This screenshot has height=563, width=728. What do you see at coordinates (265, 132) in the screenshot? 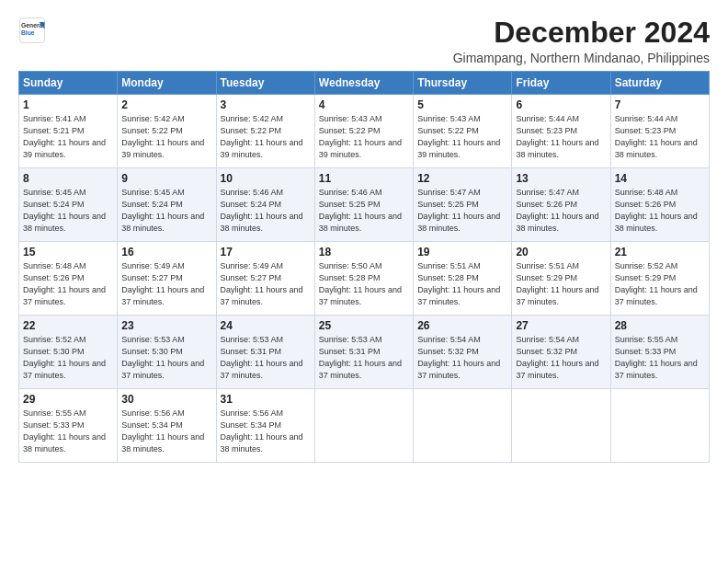
I see `calendar-cell: 3 Sunrise: 5:42 AMSunset: 5:22 PMDayligh…` at bounding box center [265, 132].